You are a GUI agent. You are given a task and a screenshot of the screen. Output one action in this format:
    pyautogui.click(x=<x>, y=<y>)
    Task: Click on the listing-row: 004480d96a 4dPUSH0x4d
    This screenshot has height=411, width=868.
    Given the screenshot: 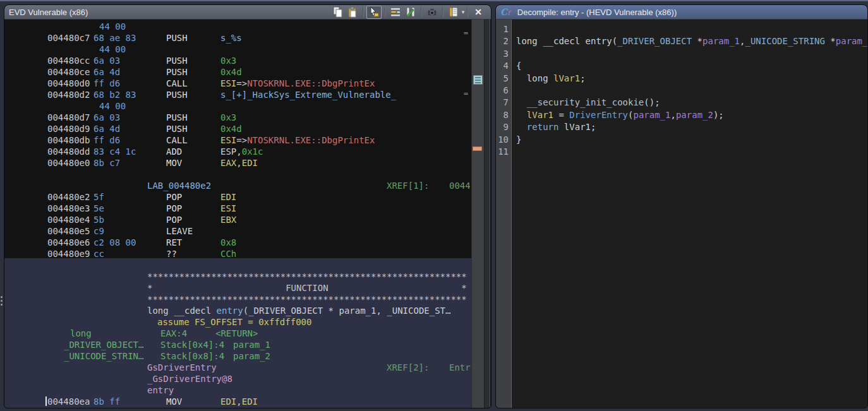 What is the action you would take?
    pyautogui.click(x=238, y=129)
    